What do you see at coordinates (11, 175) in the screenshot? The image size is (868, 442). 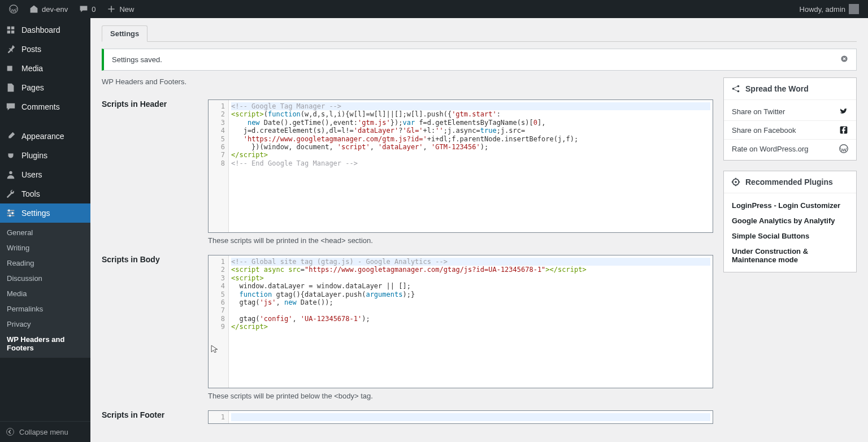 I see `user-icon` at bounding box center [11, 175].